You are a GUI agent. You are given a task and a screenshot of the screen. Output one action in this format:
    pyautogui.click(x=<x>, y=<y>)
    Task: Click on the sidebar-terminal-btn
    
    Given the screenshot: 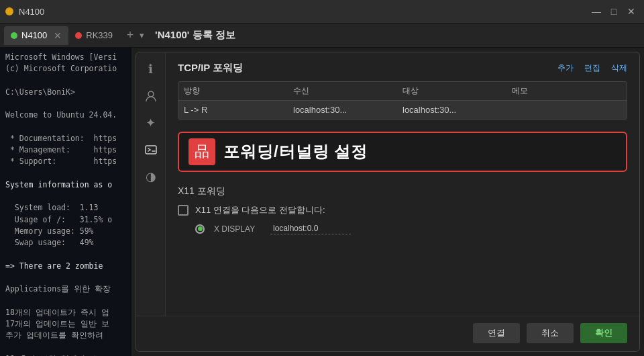 What is the action you would take?
    pyautogui.click(x=151, y=150)
    